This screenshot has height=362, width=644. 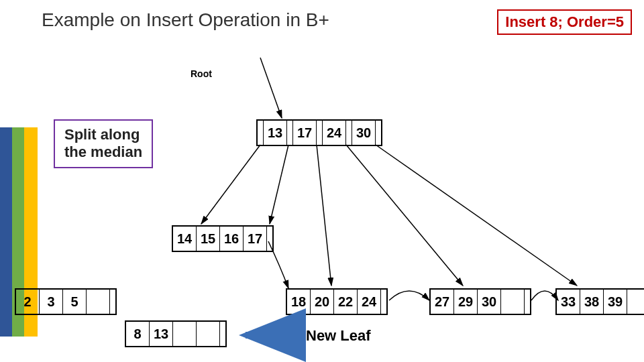 I want to click on operation-badge: Insert 8; Order=5, so click(x=565, y=22).